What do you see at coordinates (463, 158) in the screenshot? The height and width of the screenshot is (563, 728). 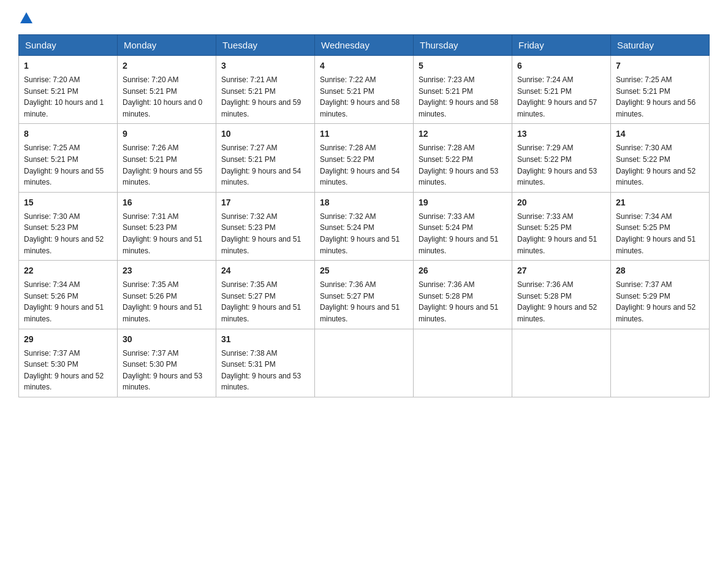 I see `calendar-day-cell: 12 Sunrise: 7:28 AM Sunset: 5:22 PM Dayl…` at bounding box center [463, 158].